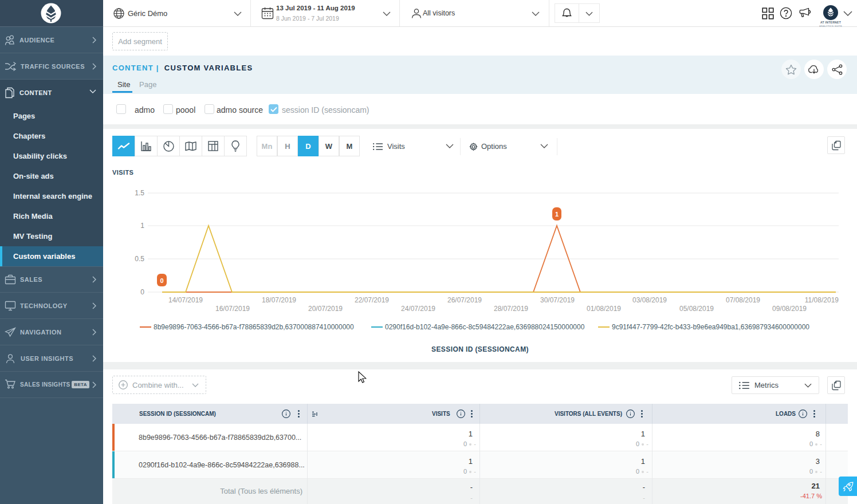 Image resolution: width=857 pixels, height=504 pixels. I want to click on svg-text: 16/07/2019, so click(233, 309).